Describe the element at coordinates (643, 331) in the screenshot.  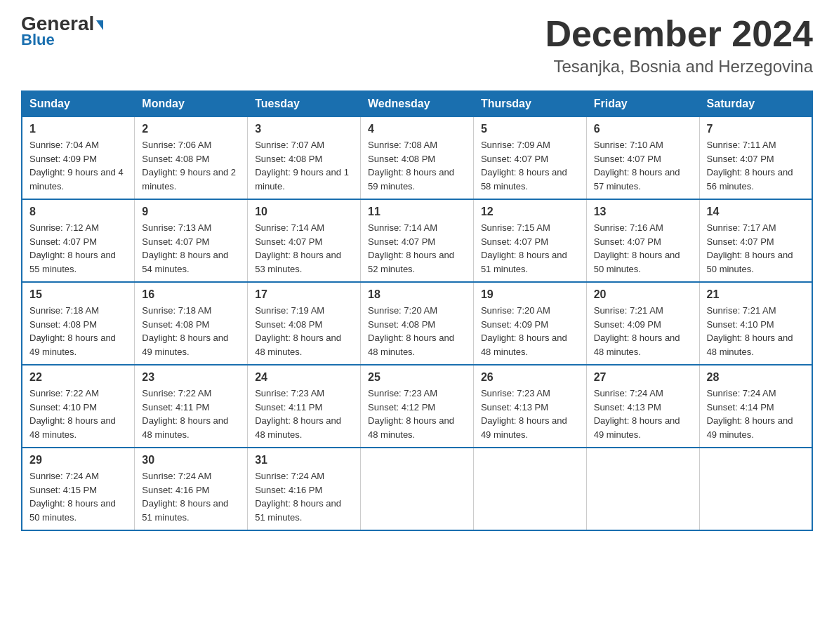
I see `day-info: Sunrise: 7:21 AMSunset: 4:09 PMDaylight:…` at that location.